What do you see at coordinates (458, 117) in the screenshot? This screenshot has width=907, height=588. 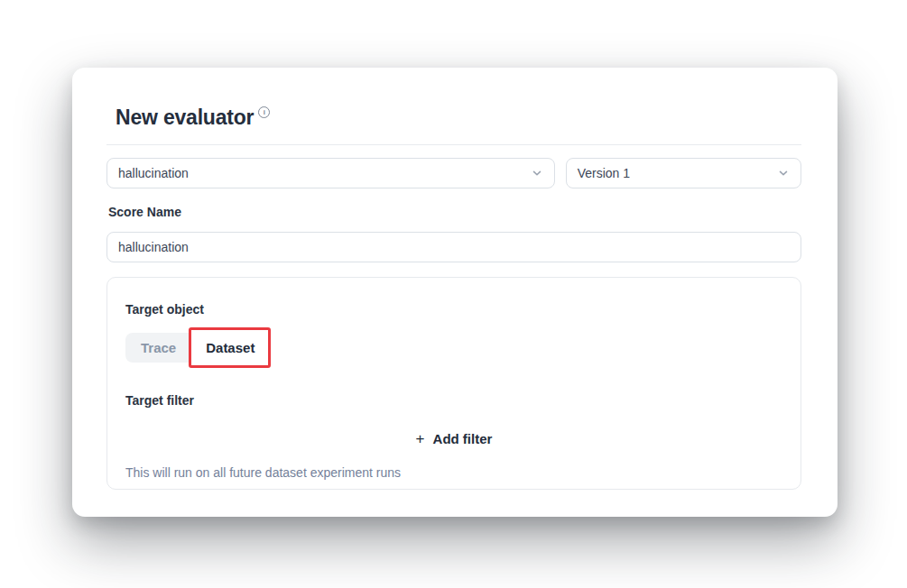 I see `modal-header: New evaluator i` at bounding box center [458, 117].